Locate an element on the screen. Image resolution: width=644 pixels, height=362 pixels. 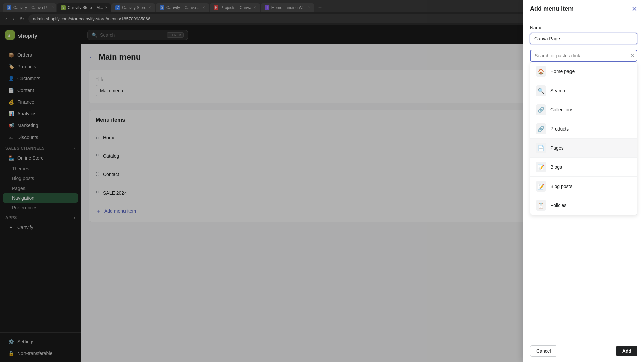
link-option-collections: 🔗 Collections is located at coordinates (584, 110).